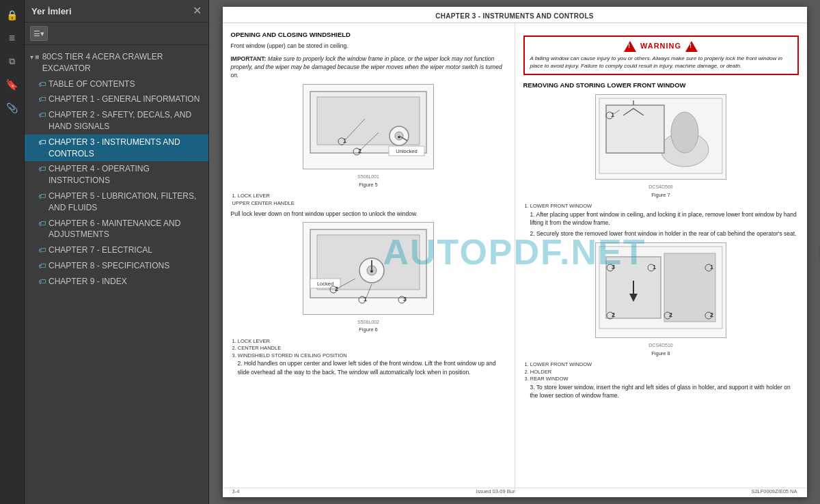  I want to click on warning-box: WARNING A falling window can cause injur…, so click(661, 55).